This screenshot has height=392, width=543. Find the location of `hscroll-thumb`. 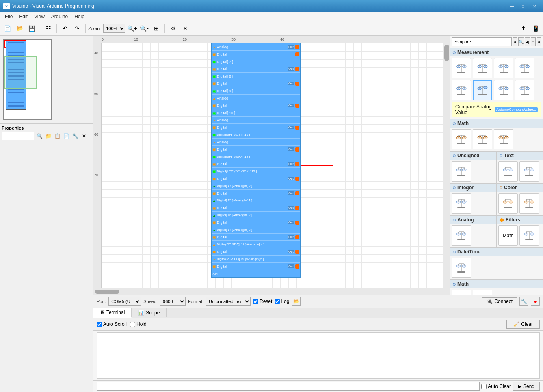

hscroll-thumb is located at coordinates (107, 292).